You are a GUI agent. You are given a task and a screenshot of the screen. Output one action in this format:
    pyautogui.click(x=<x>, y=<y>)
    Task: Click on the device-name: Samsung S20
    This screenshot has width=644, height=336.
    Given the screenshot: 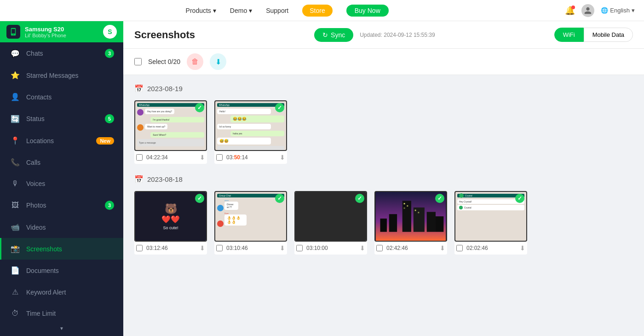 What is the action you would take?
    pyautogui.click(x=62, y=29)
    